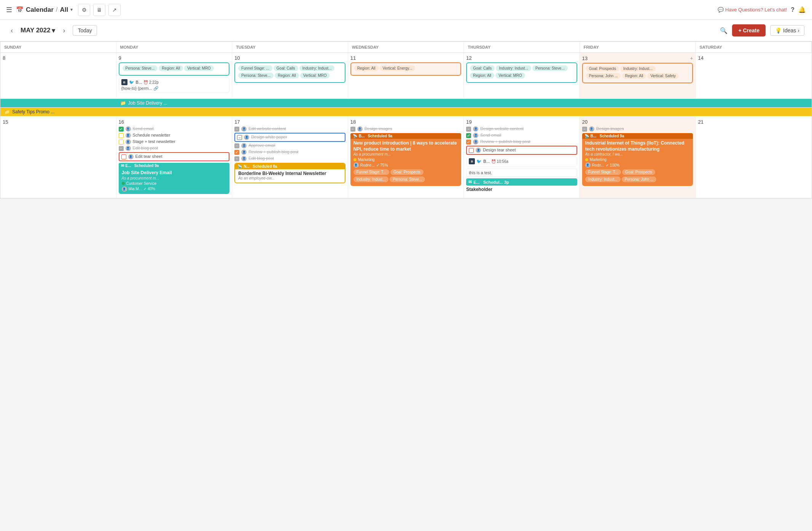 The image size is (812, 531). What do you see at coordinates (151, 135) in the screenshot?
I see `task-schedule-newsletter-label: Schedule newsletter` at bounding box center [151, 135].